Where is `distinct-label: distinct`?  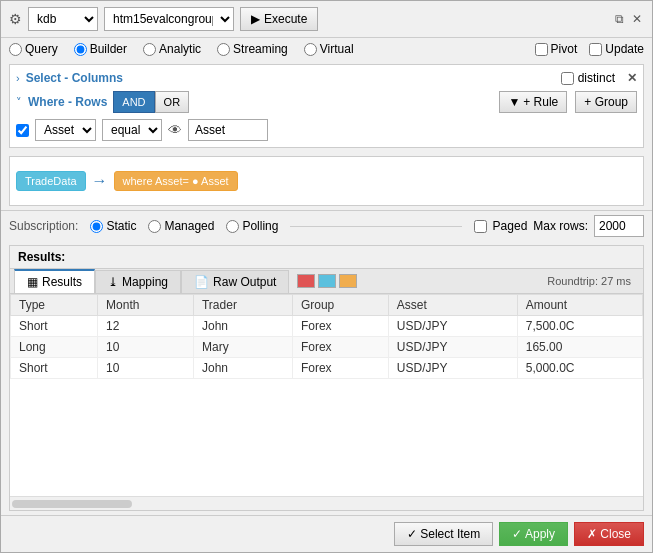 distinct-label: distinct is located at coordinates (596, 78).